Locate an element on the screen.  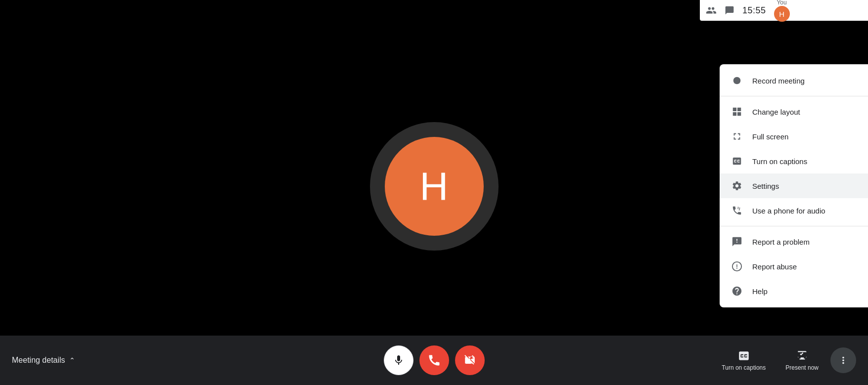
menu-item-change-layout: Change layout is located at coordinates (794, 112).